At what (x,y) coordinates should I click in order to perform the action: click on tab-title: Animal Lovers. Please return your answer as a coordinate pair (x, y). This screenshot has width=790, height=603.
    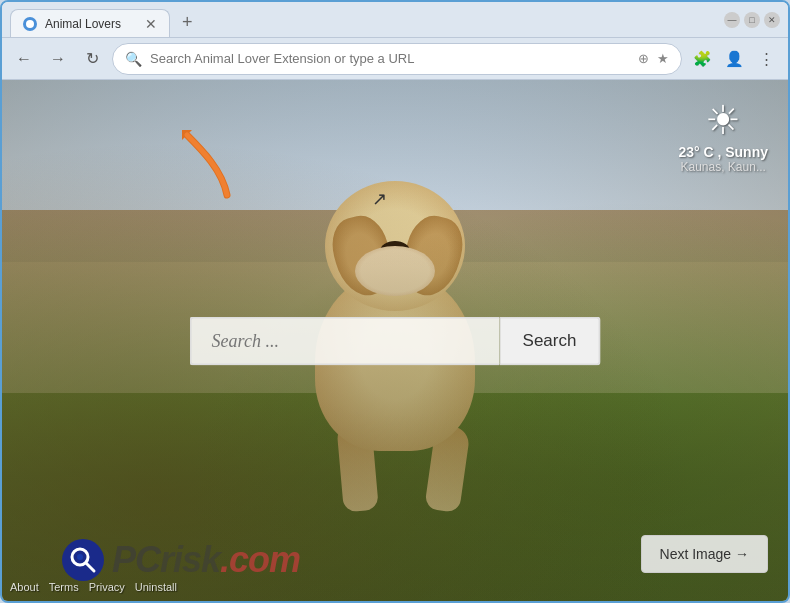
    Looking at the image, I should click on (83, 24).